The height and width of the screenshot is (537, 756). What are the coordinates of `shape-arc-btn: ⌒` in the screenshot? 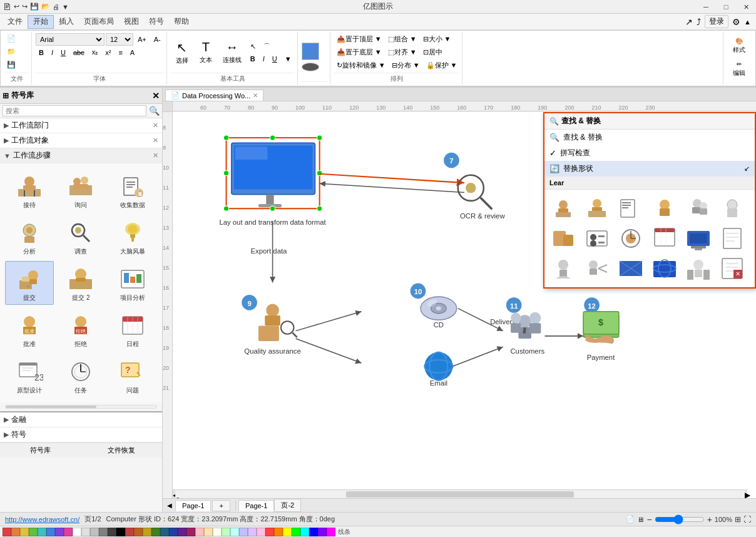 It's located at (267, 46).